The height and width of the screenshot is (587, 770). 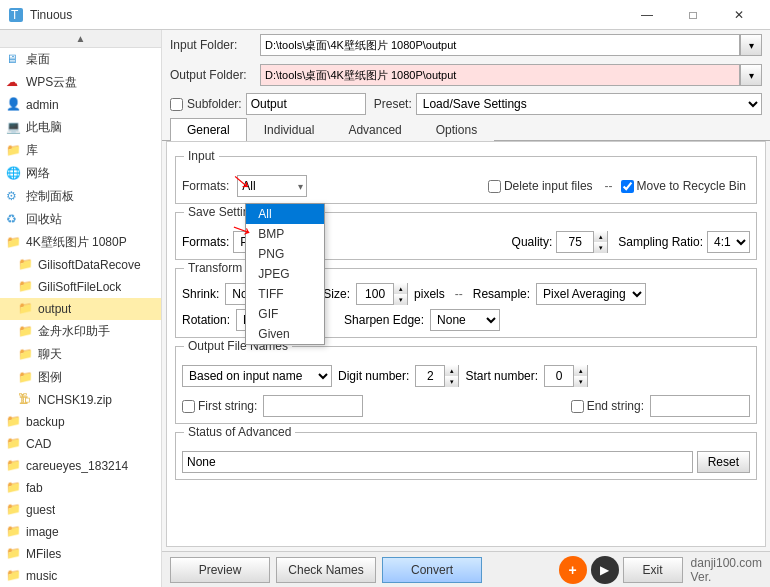 What do you see at coordinates (26, 287) in the screenshot?
I see `folder-icon-gililock: 📁` at bounding box center [26, 287].